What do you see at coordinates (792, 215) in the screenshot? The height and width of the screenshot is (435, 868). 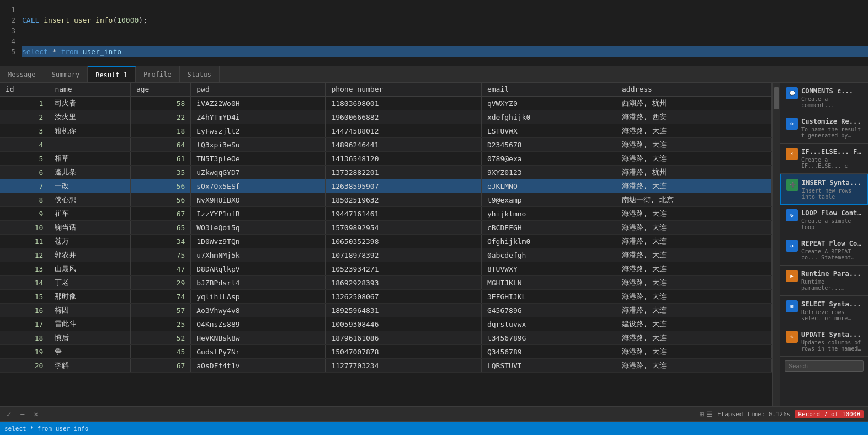 I see `panel-item-icon: ↻` at bounding box center [792, 215].